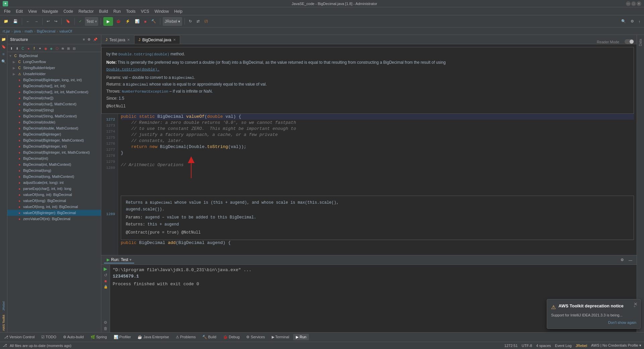 The width and height of the screenshot is (644, 349). Describe the element at coordinates (4, 61) in the screenshot. I see `find-icon: 🔍` at that location.